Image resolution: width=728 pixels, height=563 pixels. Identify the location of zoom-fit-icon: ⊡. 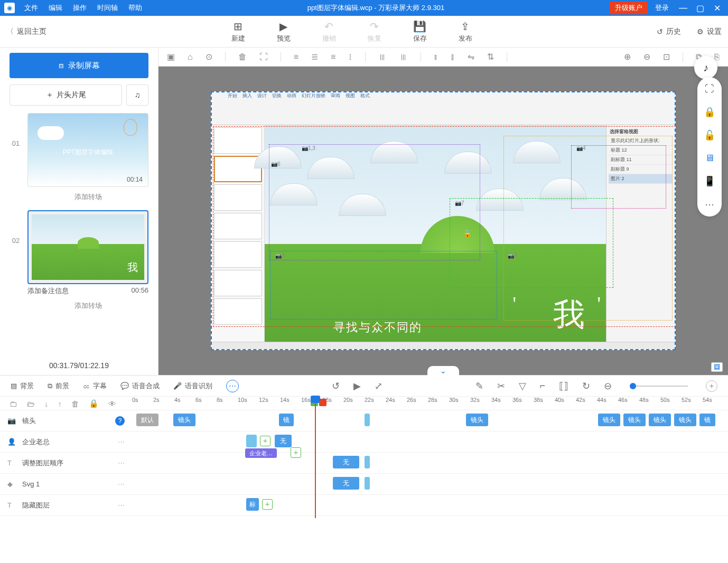
(667, 57).